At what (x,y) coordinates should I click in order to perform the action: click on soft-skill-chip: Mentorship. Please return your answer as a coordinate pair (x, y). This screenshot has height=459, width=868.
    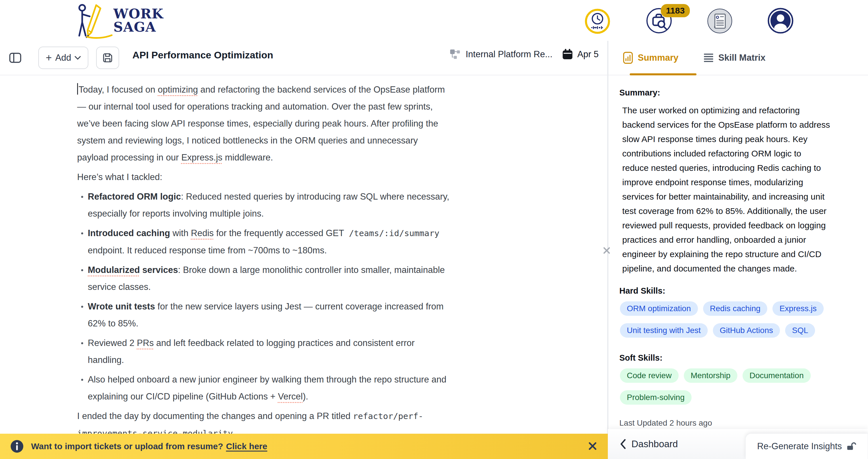
    Looking at the image, I should click on (711, 376).